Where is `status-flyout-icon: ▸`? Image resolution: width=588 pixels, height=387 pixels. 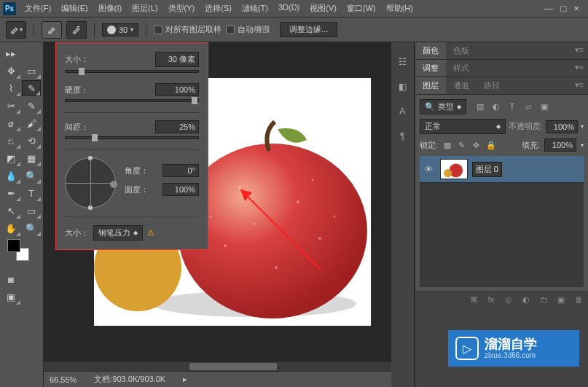
status-flyout-icon: ▸ is located at coordinates (185, 379).